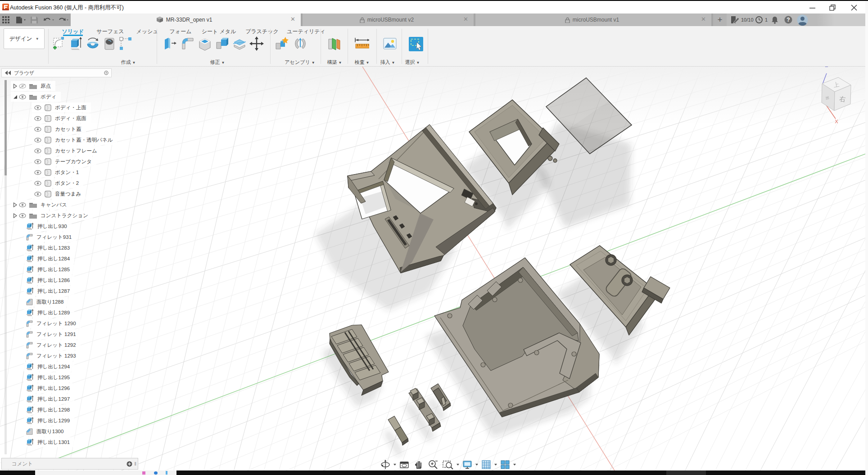 This screenshot has width=868, height=475. I want to click on extrude-icon, so click(75, 44).